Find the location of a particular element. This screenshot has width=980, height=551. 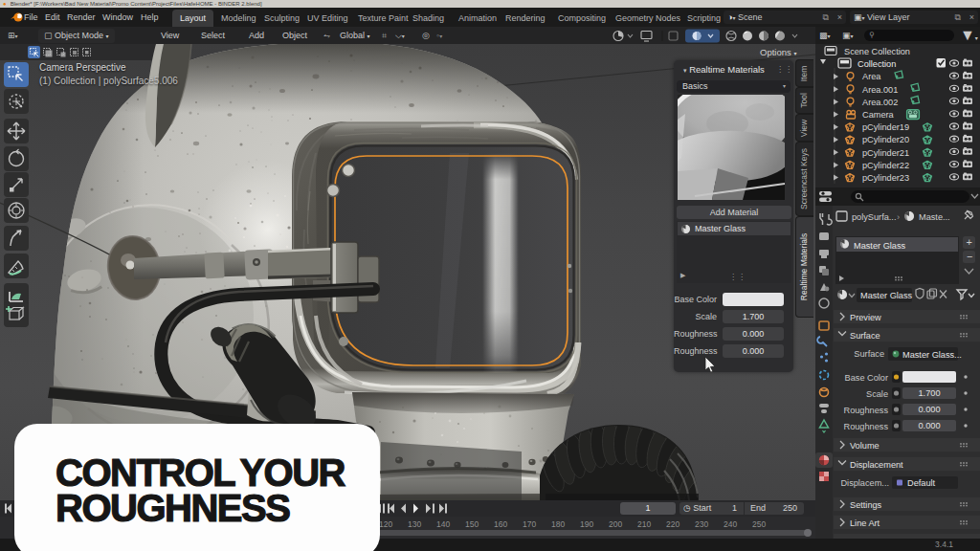

svg-text: pCylinder20 is located at coordinates (886, 140).